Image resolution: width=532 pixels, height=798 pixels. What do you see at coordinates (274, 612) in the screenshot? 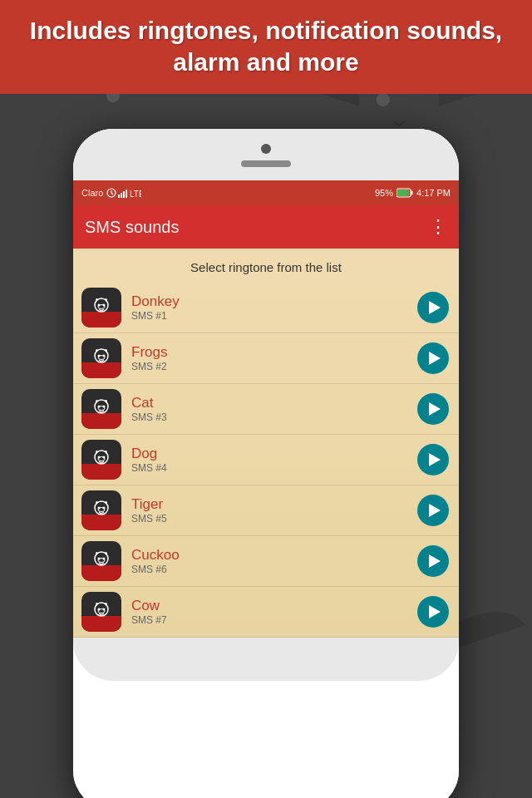
I see `sound-info: Cow SMS #7` at bounding box center [274, 612].